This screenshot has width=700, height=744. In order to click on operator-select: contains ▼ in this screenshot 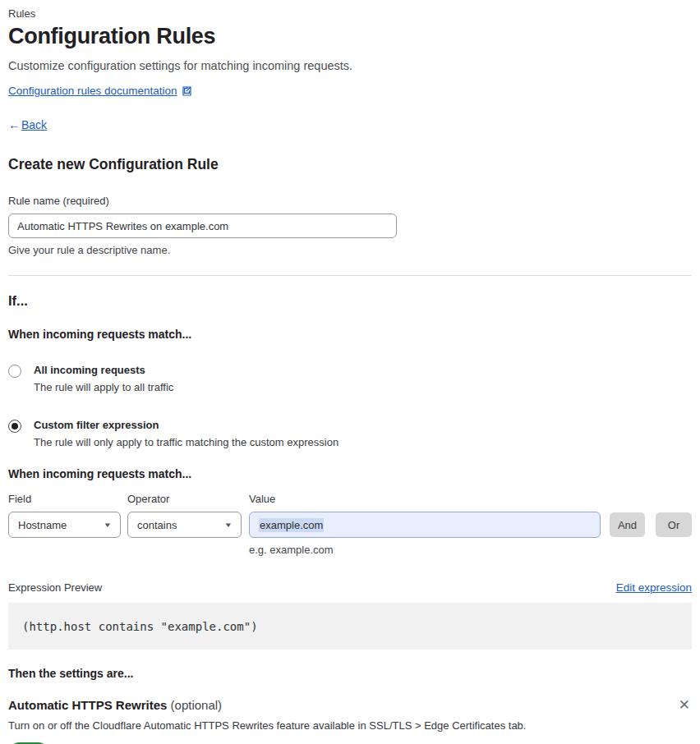, I will do `click(184, 525)`.